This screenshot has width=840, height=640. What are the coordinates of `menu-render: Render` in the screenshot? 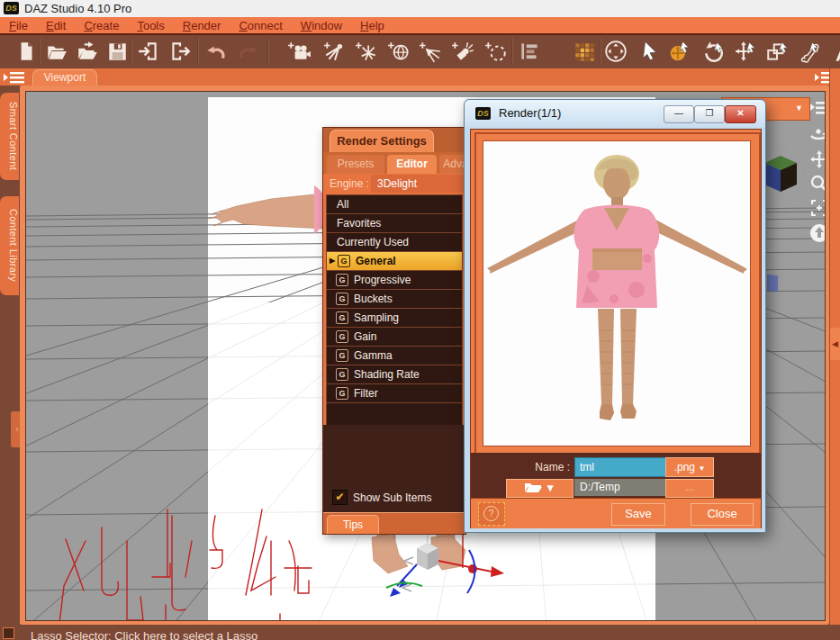 It's located at (202, 25).